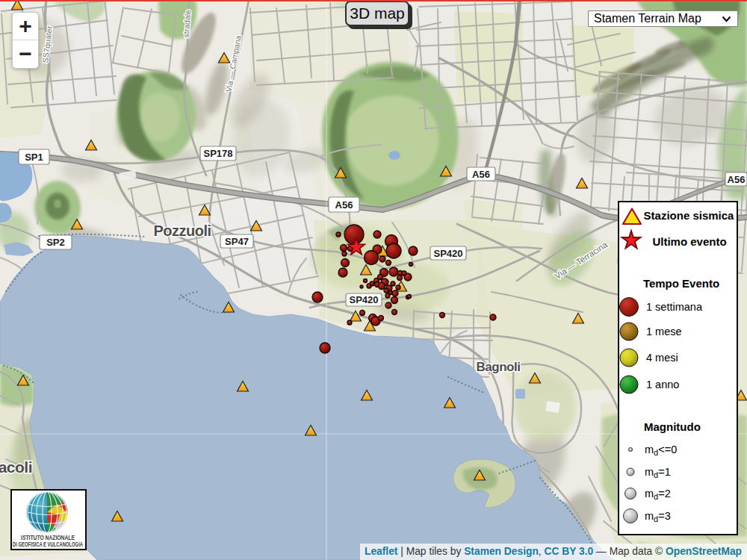 The width and height of the screenshot is (747, 560). I want to click on svg-text: Tempo Evento, so click(681, 284).